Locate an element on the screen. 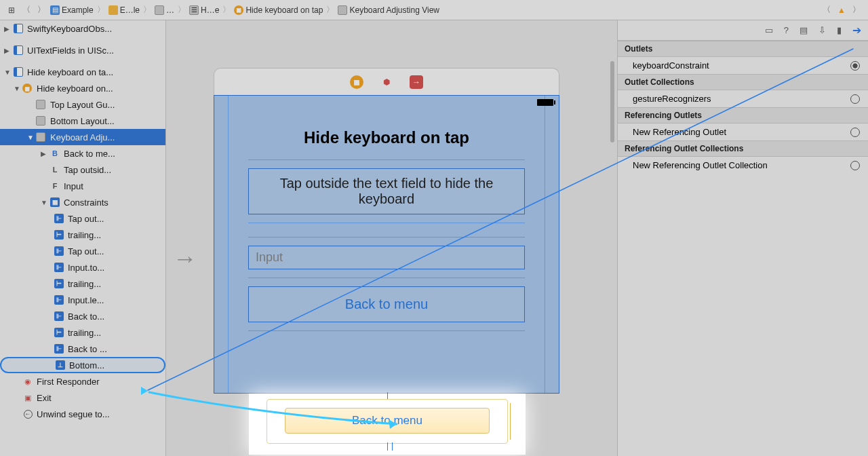  outline-input: FInput is located at coordinates (83, 186).